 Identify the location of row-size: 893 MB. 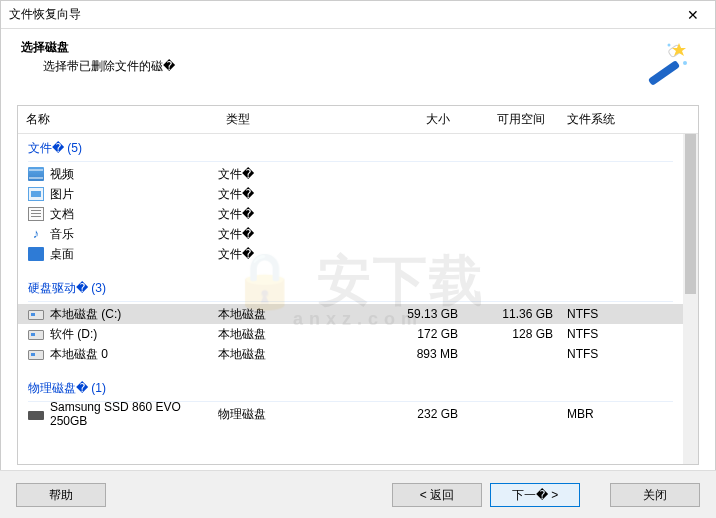
(413, 354).